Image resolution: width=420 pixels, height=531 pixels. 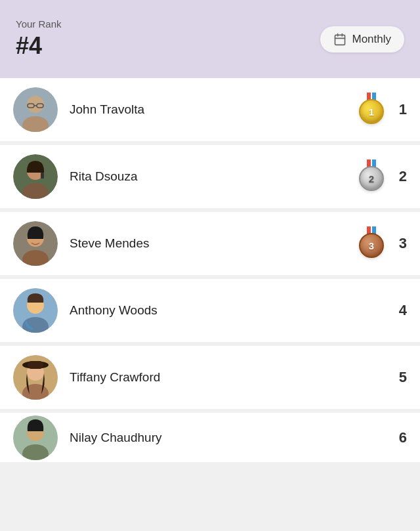 What do you see at coordinates (399, 110) in the screenshot?
I see `rank-number: 1` at bounding box center [399, 110].